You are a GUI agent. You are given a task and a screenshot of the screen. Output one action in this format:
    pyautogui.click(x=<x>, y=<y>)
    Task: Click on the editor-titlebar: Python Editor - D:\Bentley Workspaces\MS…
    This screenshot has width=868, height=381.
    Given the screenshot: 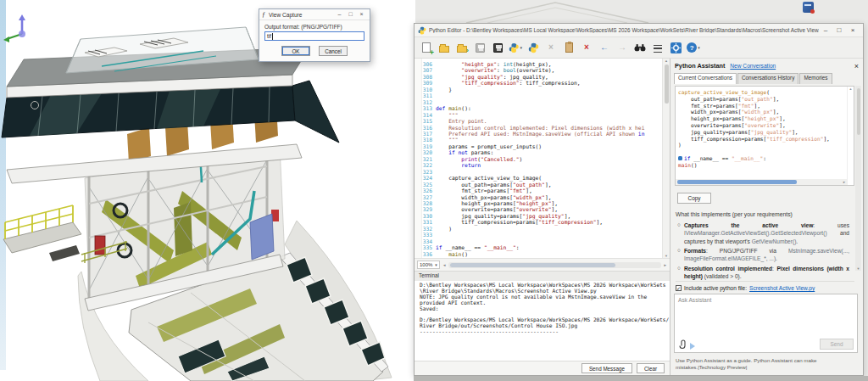 What is the action you would take?
    pyautogui.click(x=639, y=31)
    